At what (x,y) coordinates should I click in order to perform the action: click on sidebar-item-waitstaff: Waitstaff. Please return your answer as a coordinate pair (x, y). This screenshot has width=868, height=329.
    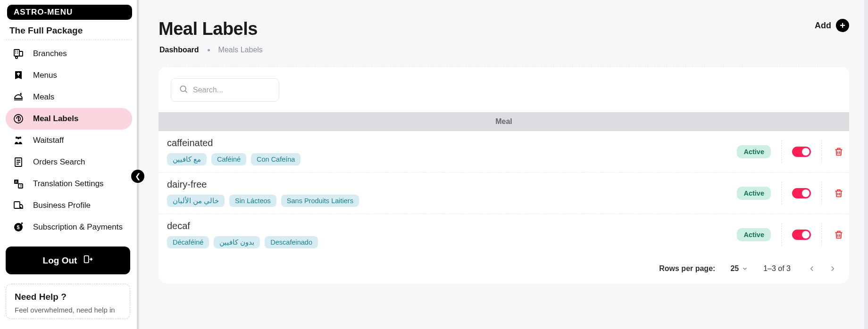
    Looking at the image, I should click on (69, 140).